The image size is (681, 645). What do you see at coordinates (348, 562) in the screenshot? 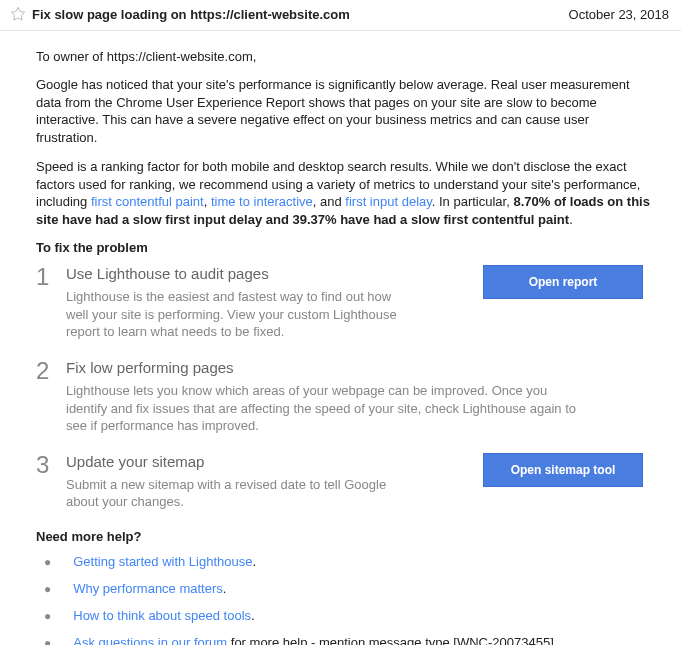
I see `help-item-1: ● Getting started with Lighthouse.` at bounding box center [348, 562].